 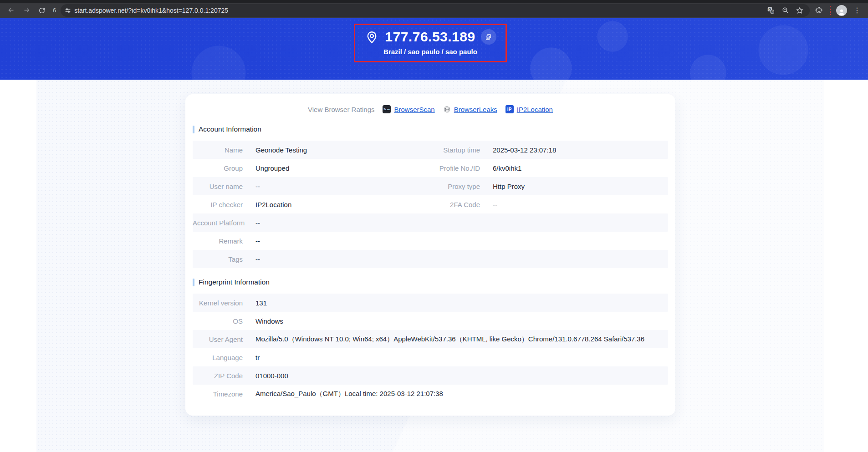 I want to click on ip2location-link-text: IP2Location, so click(x=535, y=109).